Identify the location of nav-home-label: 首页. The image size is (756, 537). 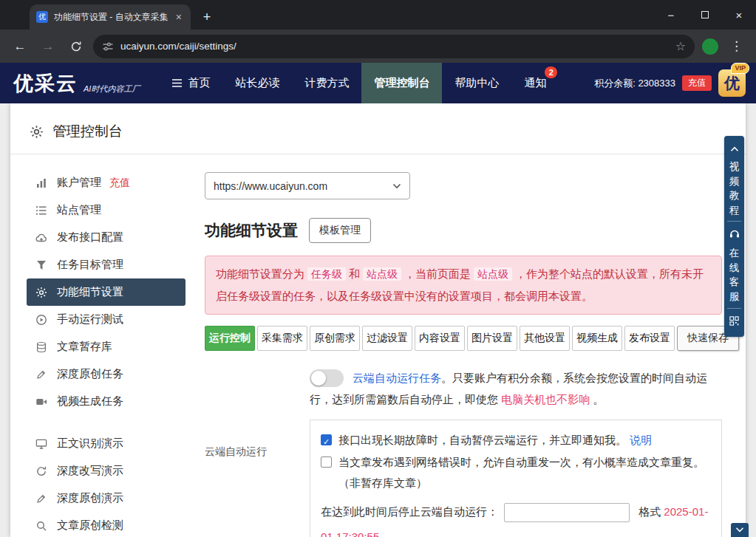
(199, 83).